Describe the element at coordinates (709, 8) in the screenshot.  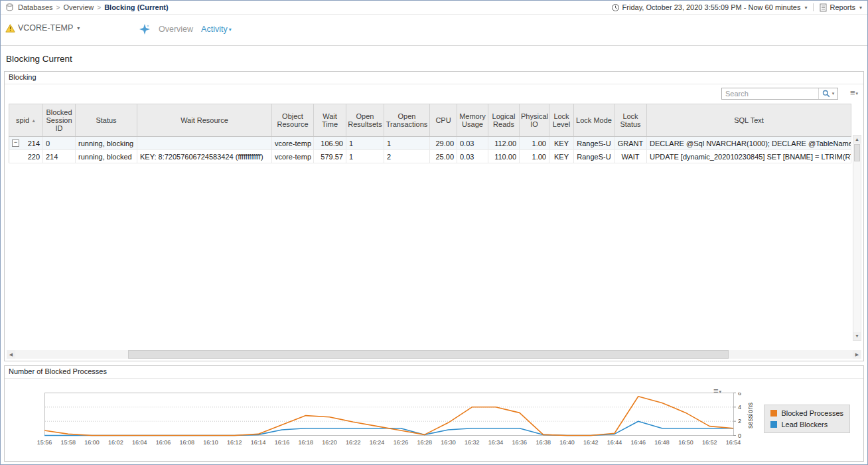
I see `time-range-selector: Friday, October 23, 2020 3:55:09 PM - No…` at that location.